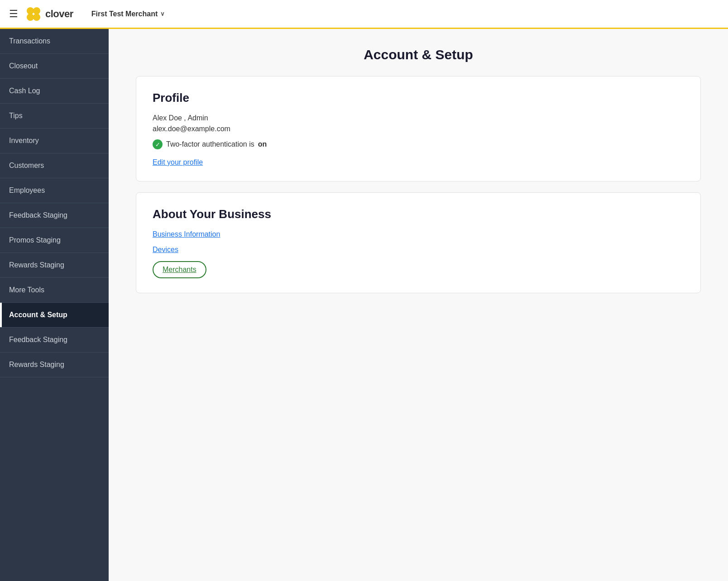 The image size is (728, 581). What do you see at coordinates (54, 265) in the screenshot?
I see `sidebar-item-rewards-staging: Rewards Staging` at bounding box center [54, 265].